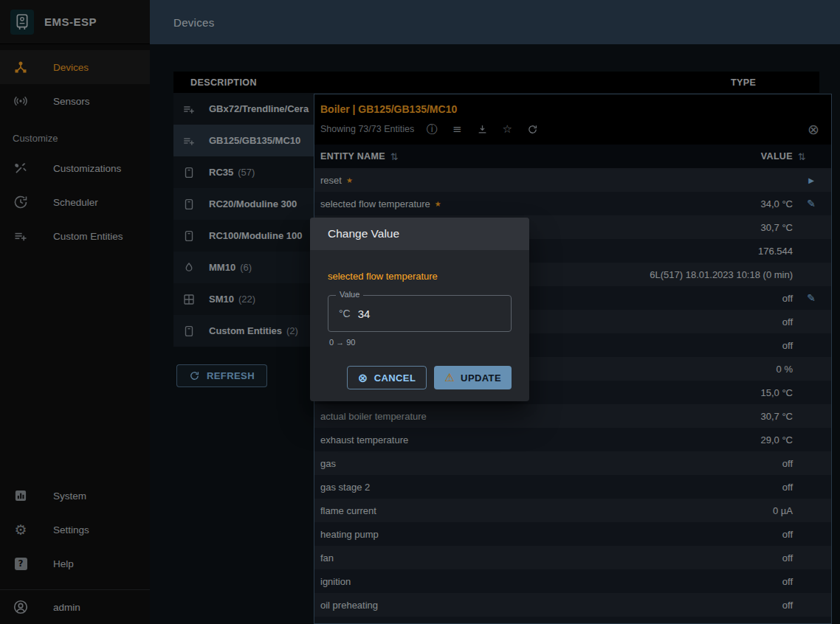 The height and width of the screenshot is (624, 840). Describe the element at coordinates (396, 378) in the screenshot. I see `cancel-button-label: CANCEL` at that location.